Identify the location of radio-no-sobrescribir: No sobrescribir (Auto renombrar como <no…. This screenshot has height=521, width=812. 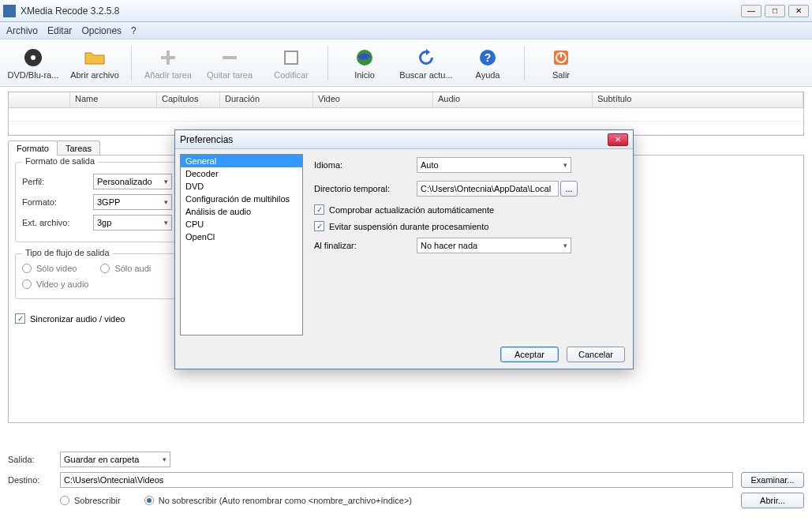
(278, 500).